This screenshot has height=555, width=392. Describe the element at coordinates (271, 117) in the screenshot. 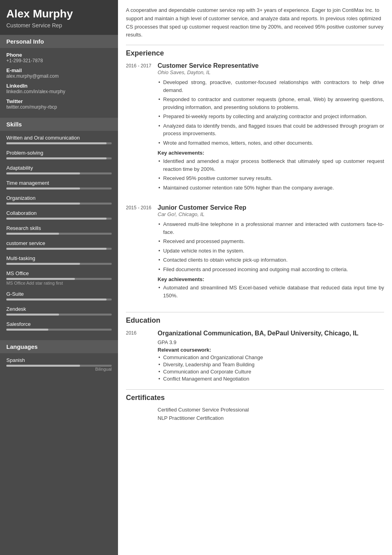

I see `exp-bullet: Prepared bi-weekly reports by collecting…` at that location.